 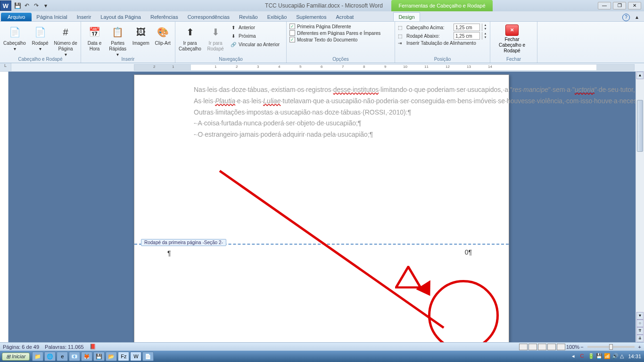 I want to click on page-number-button: #Número de Página▾, so click(x=66, y=40).